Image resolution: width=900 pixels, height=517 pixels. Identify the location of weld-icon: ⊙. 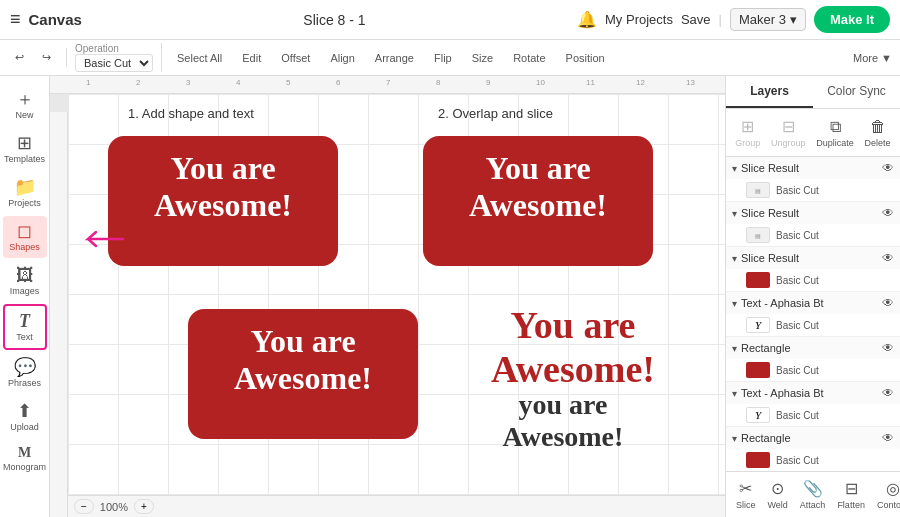
(778, 488).